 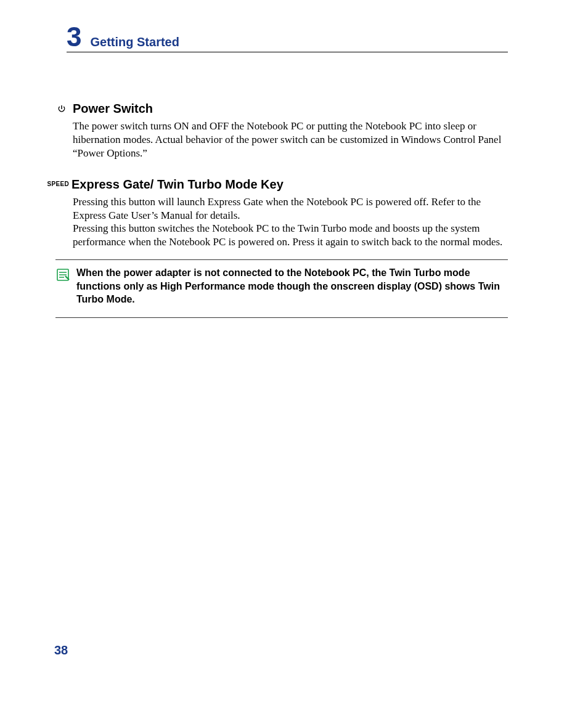 I want to click on note-icon, so click(x=63, y=276).